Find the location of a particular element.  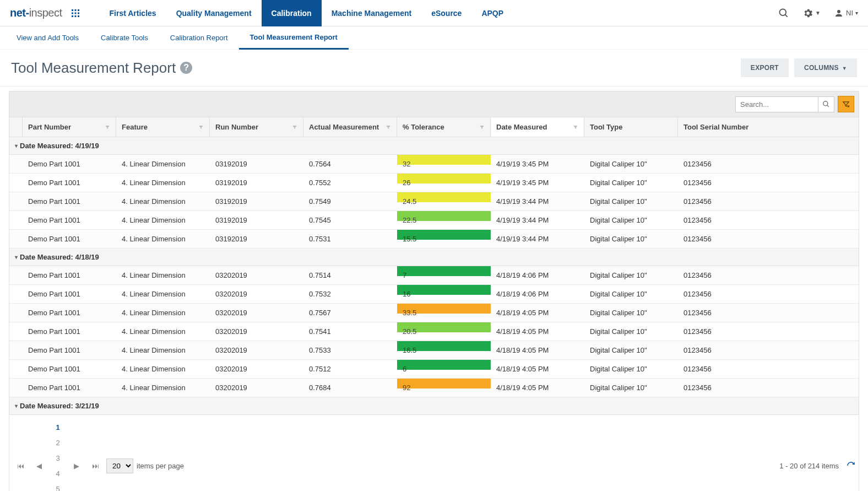

export-button: EXPORT is located at coordinates (764, 68).